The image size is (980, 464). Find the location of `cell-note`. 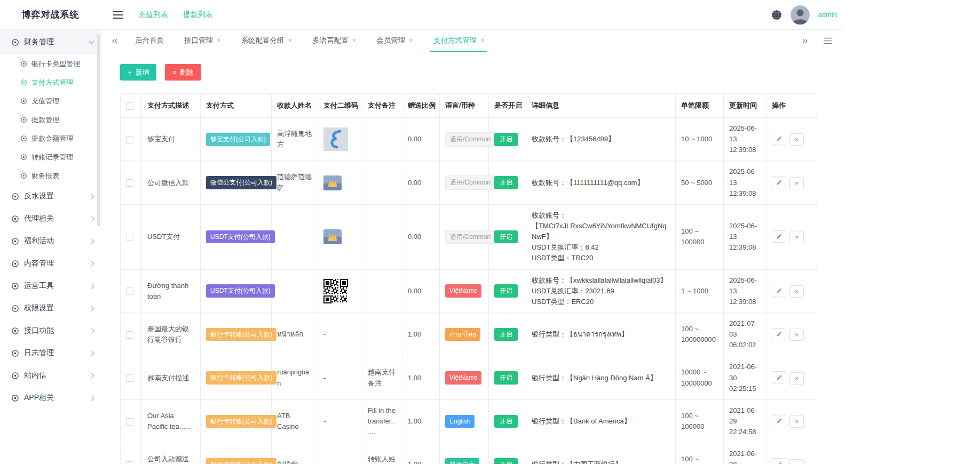

cell-note is located at coordinates (382, 140).